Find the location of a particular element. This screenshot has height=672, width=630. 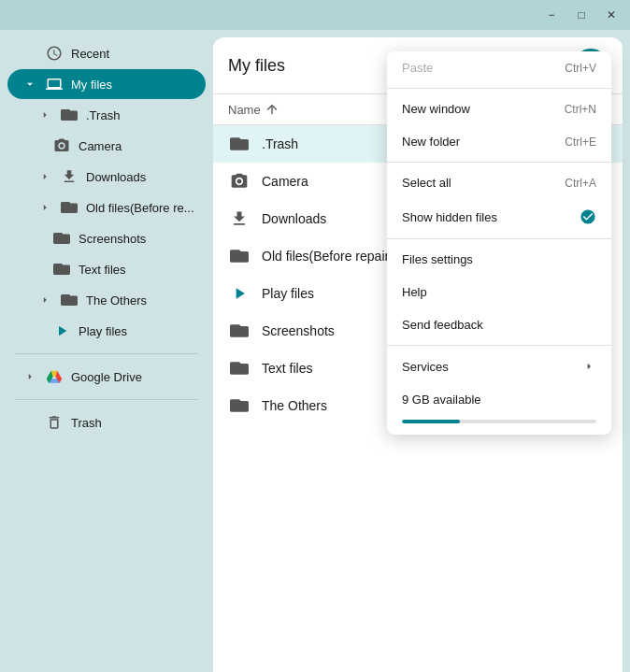

folder-icon-text-row is located at coordinates (239, 368).